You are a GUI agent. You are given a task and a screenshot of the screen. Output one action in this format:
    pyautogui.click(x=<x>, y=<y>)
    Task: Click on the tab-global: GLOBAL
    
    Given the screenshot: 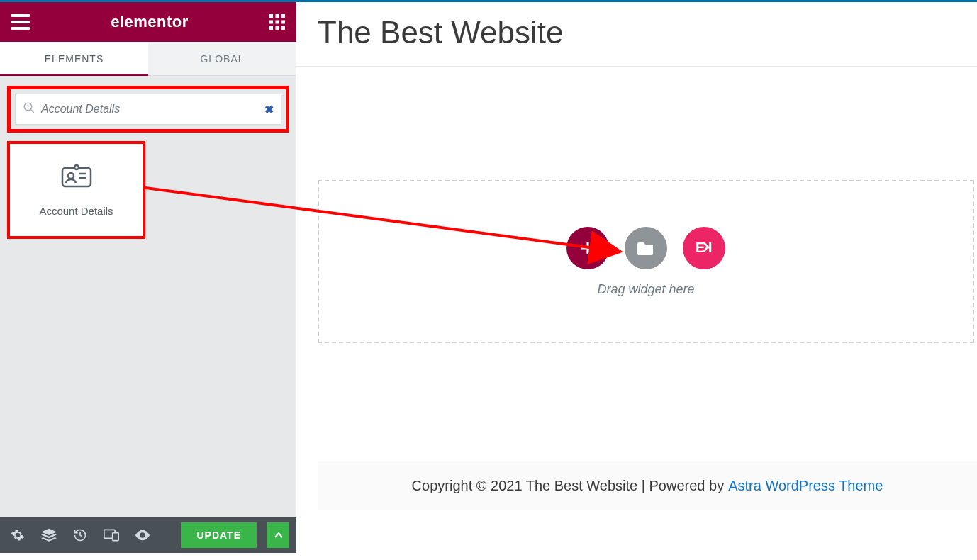 What is the action you would take?
    pyautogui.click(x=223, y=58)
    